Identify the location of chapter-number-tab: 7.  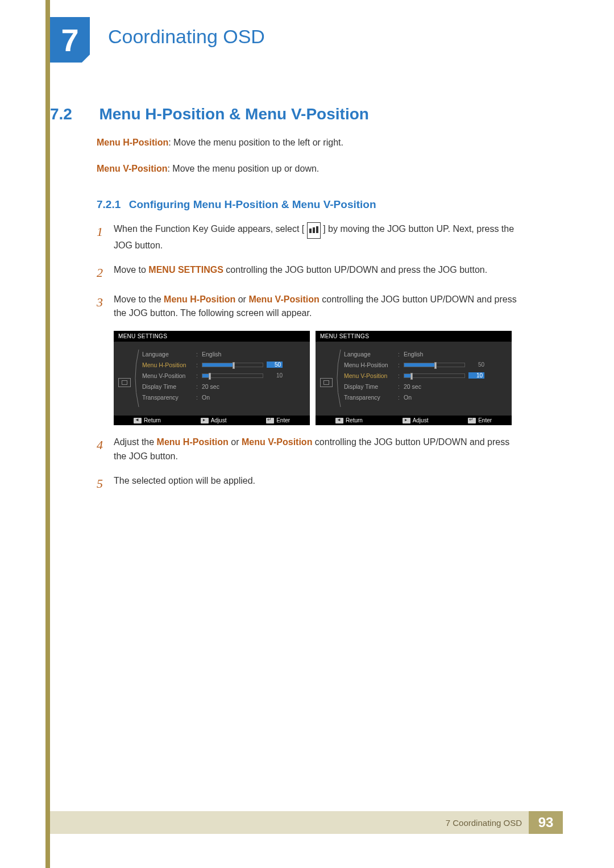
(70, 40).